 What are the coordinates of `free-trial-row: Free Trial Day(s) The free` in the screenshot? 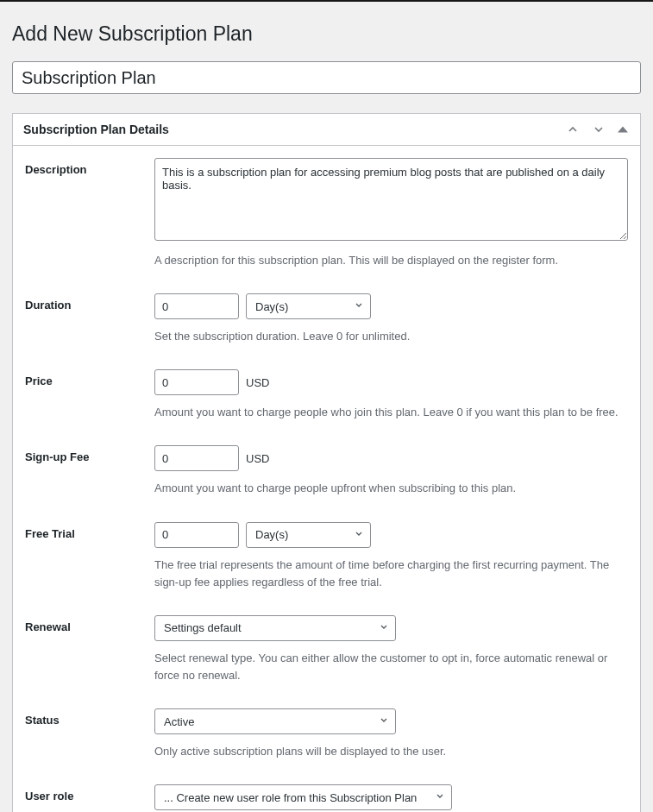 It's located at (326, 557).